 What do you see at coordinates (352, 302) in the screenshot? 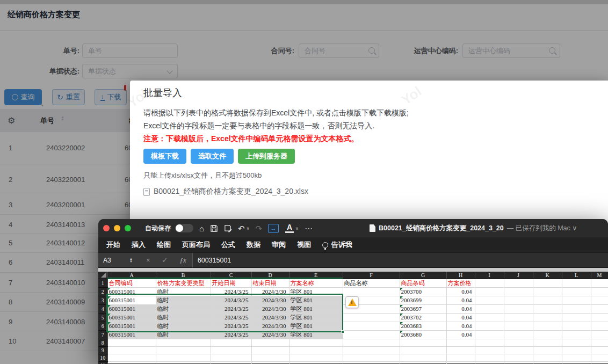
I see `error-checking-button` at bounding box center [352, 302].